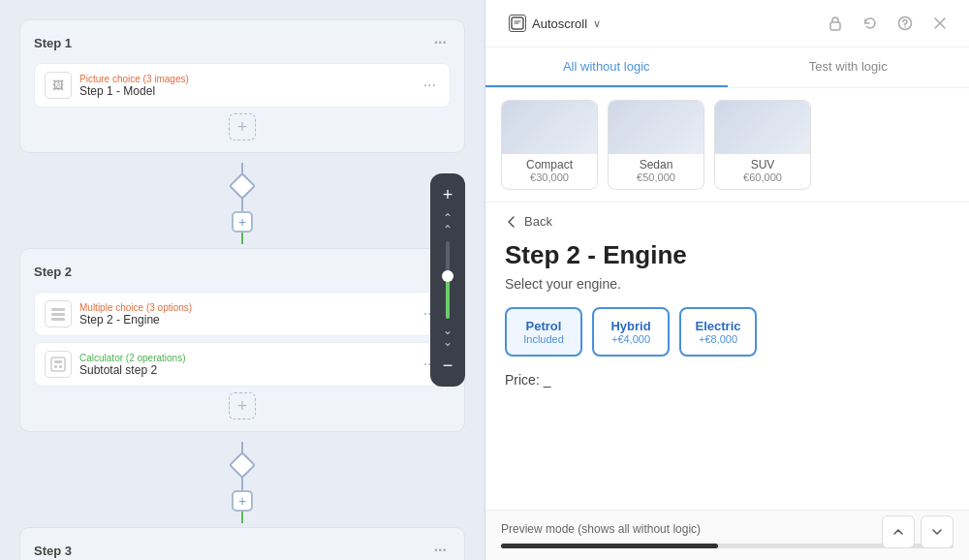 Image resolution: width=969 pixels, height=560 pixels. What do you see at coordinates (940, 23) in the screenshot?
I see `close-btn` at bounding box center [940, 23].